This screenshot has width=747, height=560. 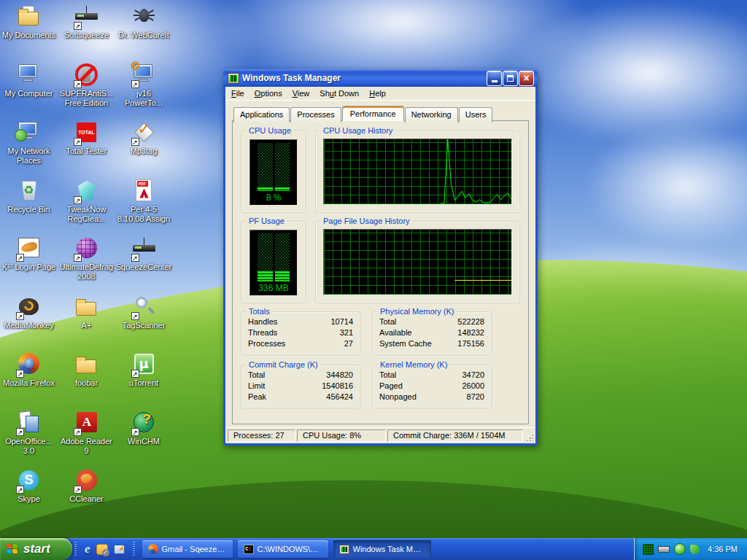 What do you see at coordinates (29, 321) in the screenshot?
I see `desktop-icon-mediamonkey: ↗MediaMonkey` at bounding box center [29, 321].